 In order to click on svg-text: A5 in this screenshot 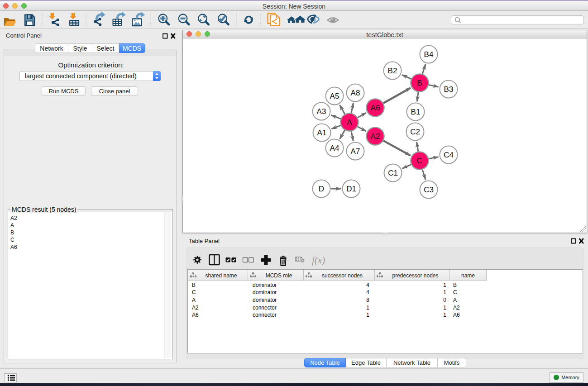, I will do `click(335, 96)`.